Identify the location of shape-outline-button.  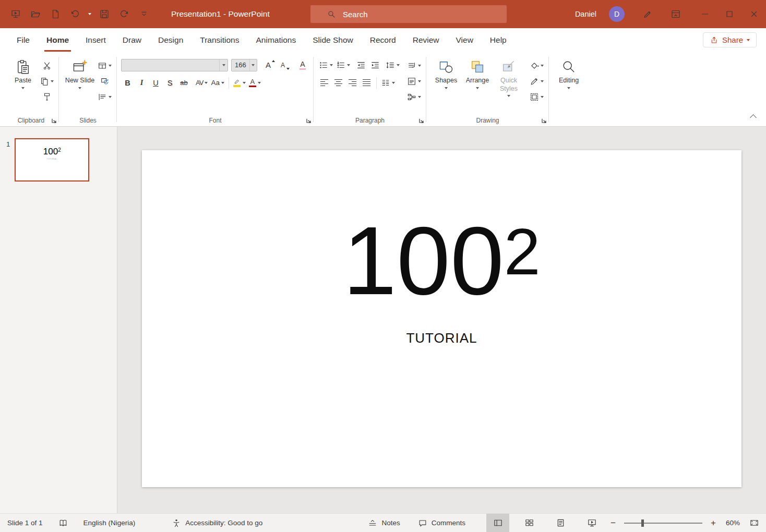
(536, 81).